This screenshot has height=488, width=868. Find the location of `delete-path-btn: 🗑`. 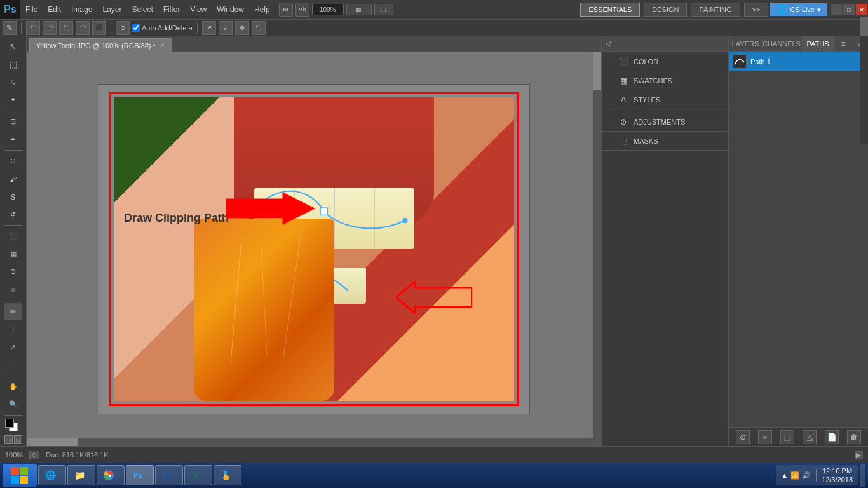

delete-path-btn: 🗑 is located at coordinates (854, 437).